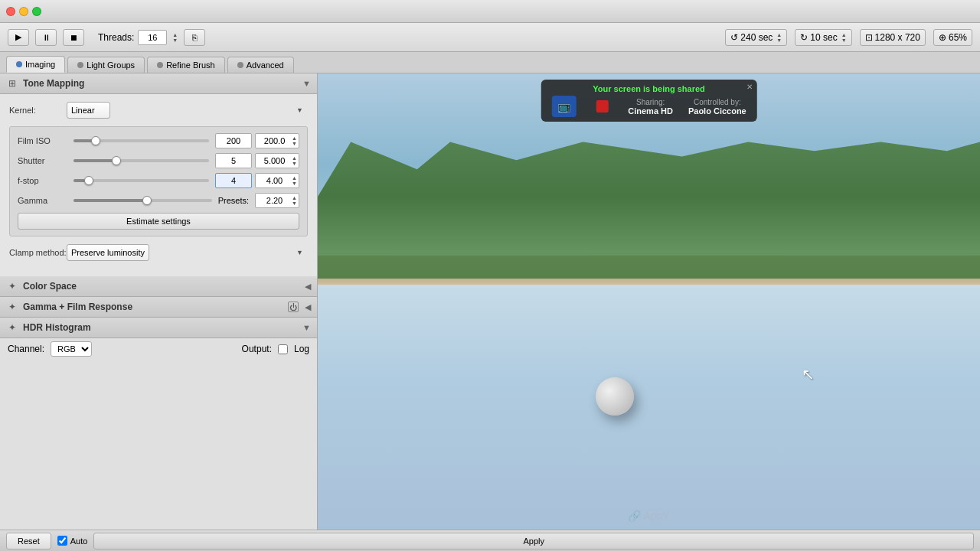  What do you see at coordinates (194, 37) in the screenshot?
I see `copy-button: ⎘` at bounding box center [194, 37].